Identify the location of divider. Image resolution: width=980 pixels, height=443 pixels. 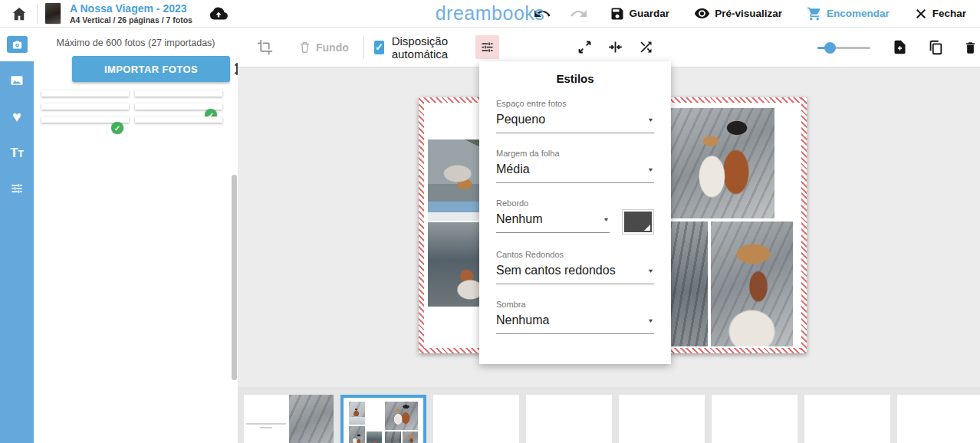
(37, 14).